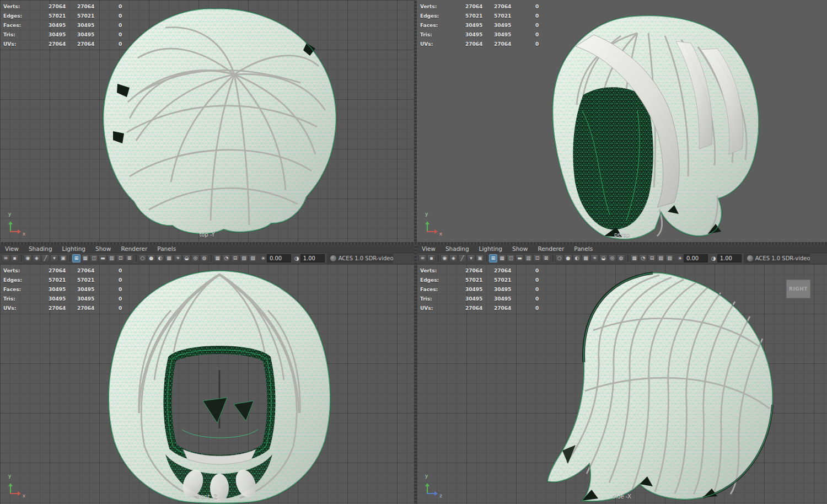 This screenshot has width=827, height=504. Describe the element at coordinates (63, 299) in the screenshot. I see `hud-row: Tris: 30495 30495 0` at that location.